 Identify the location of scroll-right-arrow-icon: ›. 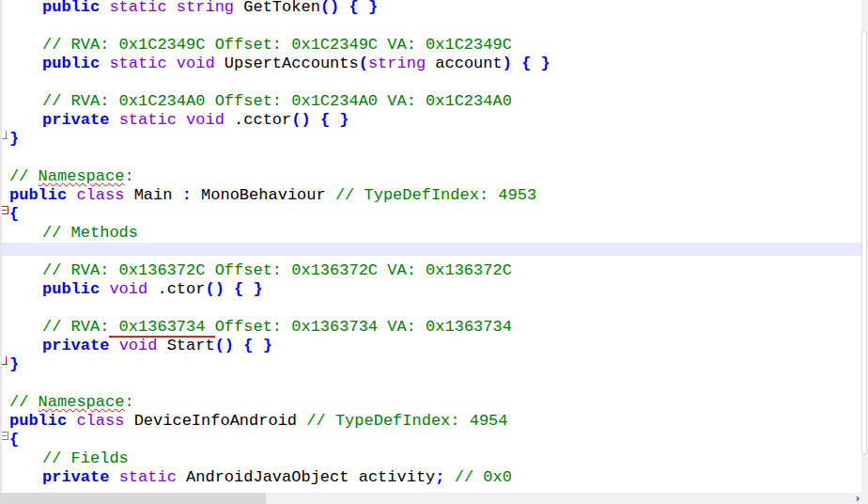
(858, 498).